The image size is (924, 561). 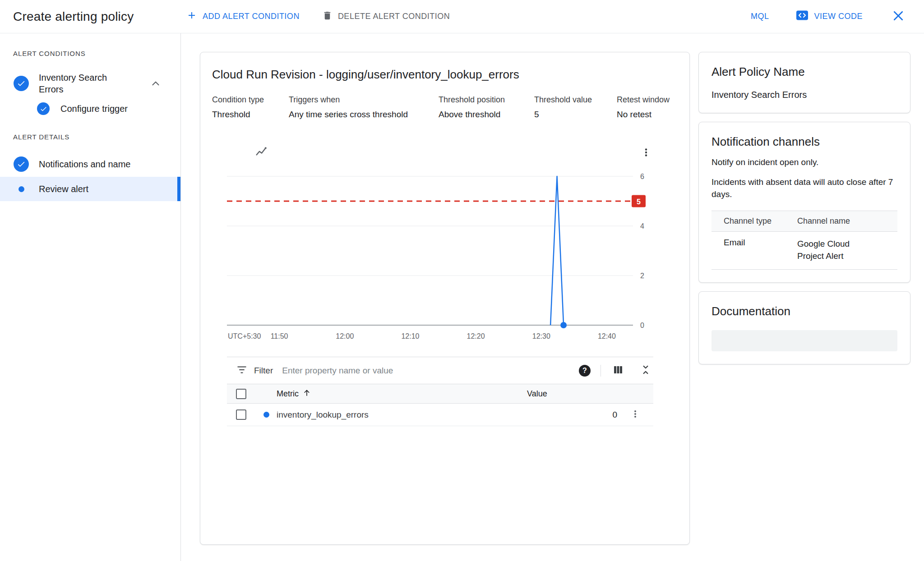 I want to click on unfold-less-icon, so click(x=646, y=371).